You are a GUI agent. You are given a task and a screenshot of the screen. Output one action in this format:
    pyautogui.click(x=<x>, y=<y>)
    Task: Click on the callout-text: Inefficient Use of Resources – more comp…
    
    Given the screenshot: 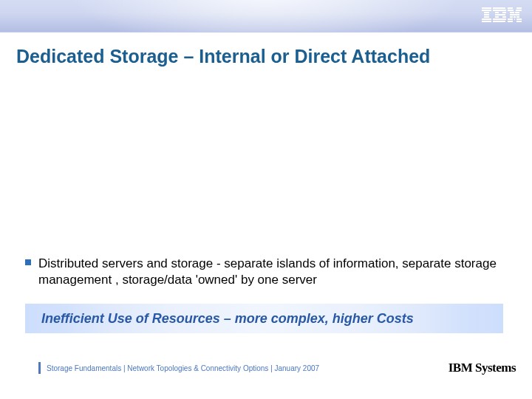 What is the action you would take?
    pyautogui.click(x=228, y=319)
    